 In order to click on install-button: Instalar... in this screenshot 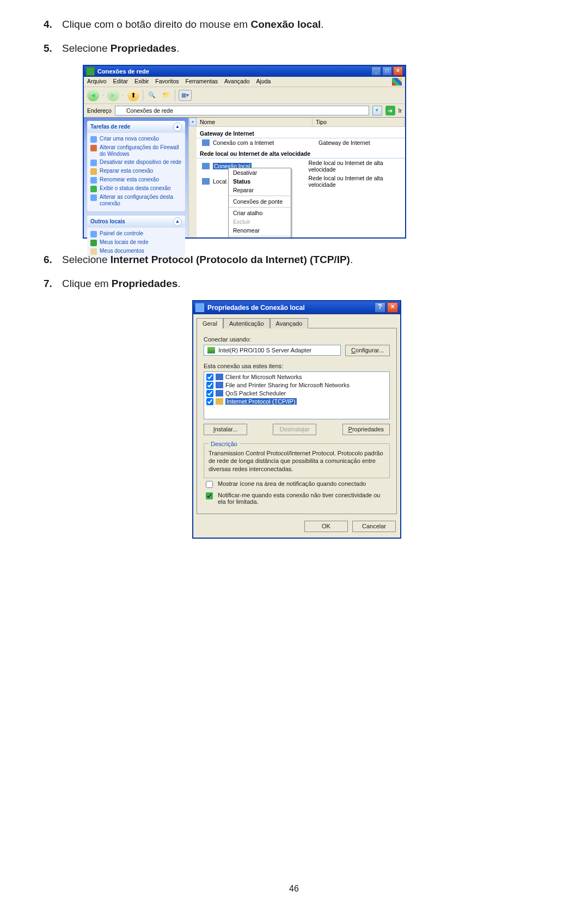, I will do `click(225, 429)`.